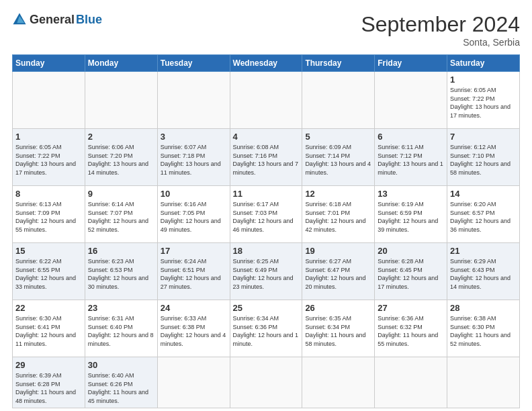  Describe the element at coordinates (484, 251) in the screenshot. I see `day-number: 21` at that location.